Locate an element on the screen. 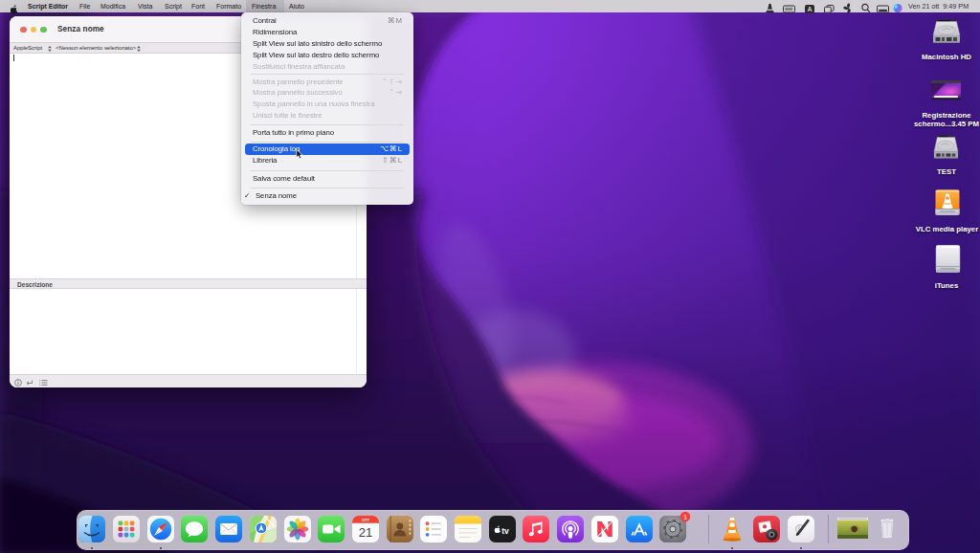  svg-text: 21 is located at coordinates (366, 532).